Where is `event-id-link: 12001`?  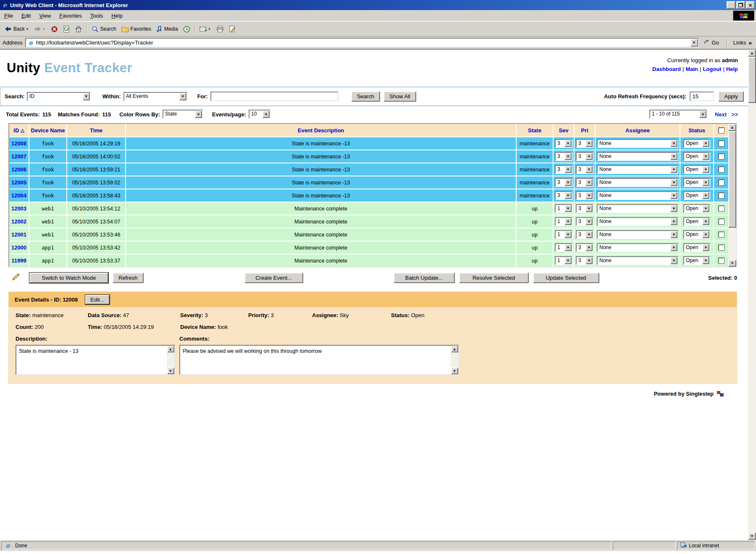 event-id-link: 12001 is located at coordinates (19, 234).